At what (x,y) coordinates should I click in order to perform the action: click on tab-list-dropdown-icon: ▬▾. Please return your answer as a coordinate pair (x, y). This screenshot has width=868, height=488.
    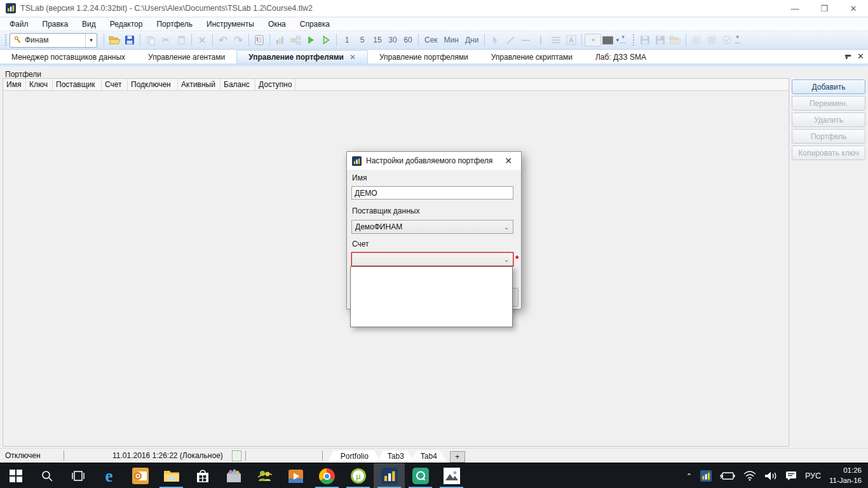
    Looking at the image, I should click on (848, 56).